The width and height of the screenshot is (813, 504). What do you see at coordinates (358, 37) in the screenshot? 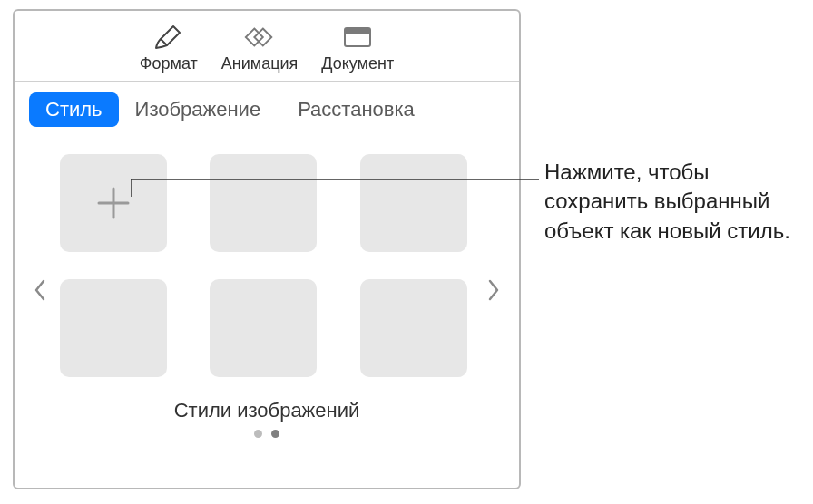
I see `document-icon` at bounding box center [358, 37].